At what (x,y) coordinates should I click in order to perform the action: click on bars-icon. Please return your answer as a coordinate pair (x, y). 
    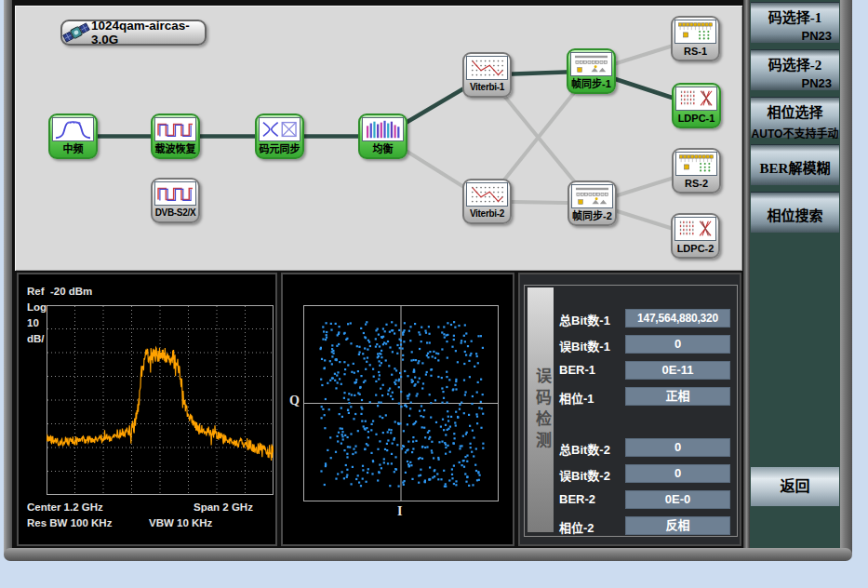
    Looking at the image, I should click on (383, 129).